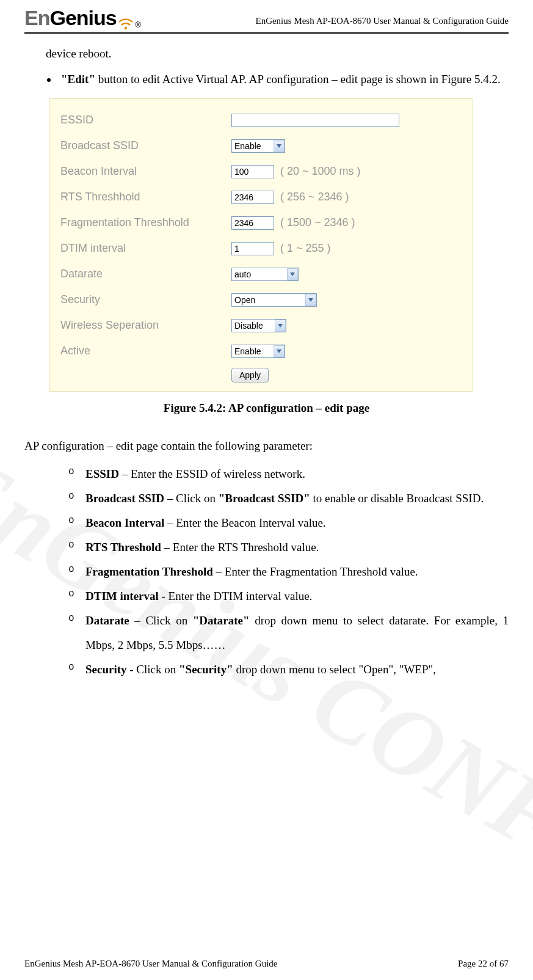 The height and width of the screenshot is (980, 533). I want to click on footer-left: EnGenius Mesh AP-EOA-8670 User Manual & …, so click(151, 964).